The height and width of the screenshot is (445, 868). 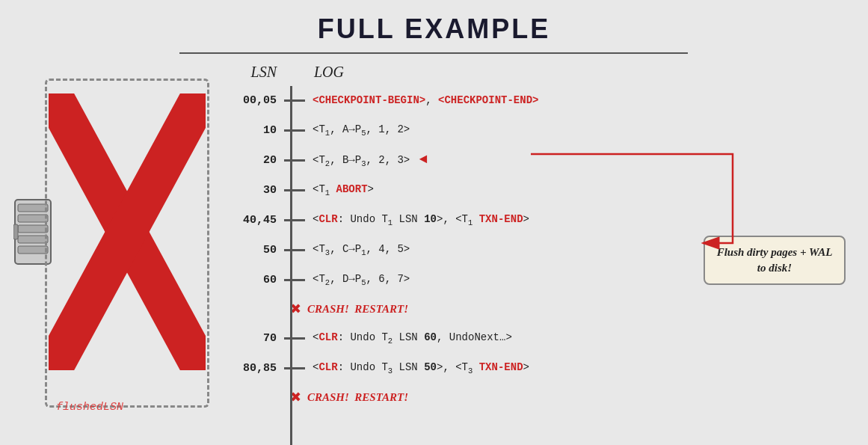 What do you see at coordinates (247, 368) in the screenshot?
I see `lsn-8085: 80,85` at bounding box center [247, 368].